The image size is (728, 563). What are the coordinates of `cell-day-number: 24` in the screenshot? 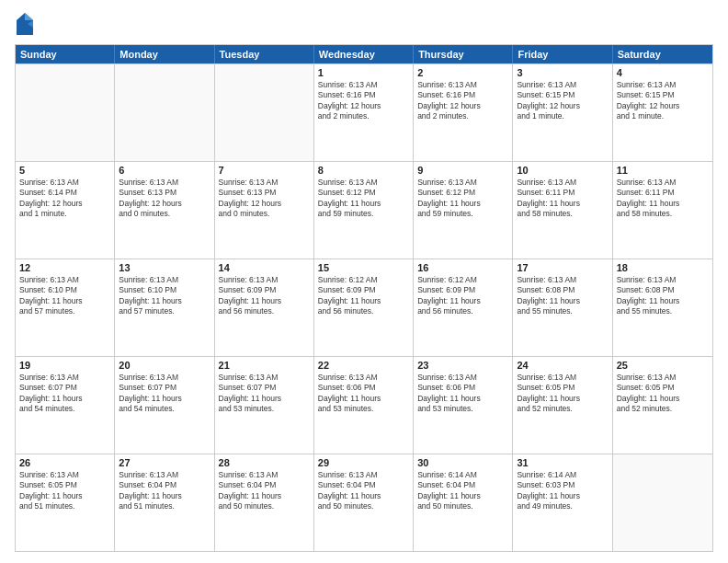 It's located at (563, 365).